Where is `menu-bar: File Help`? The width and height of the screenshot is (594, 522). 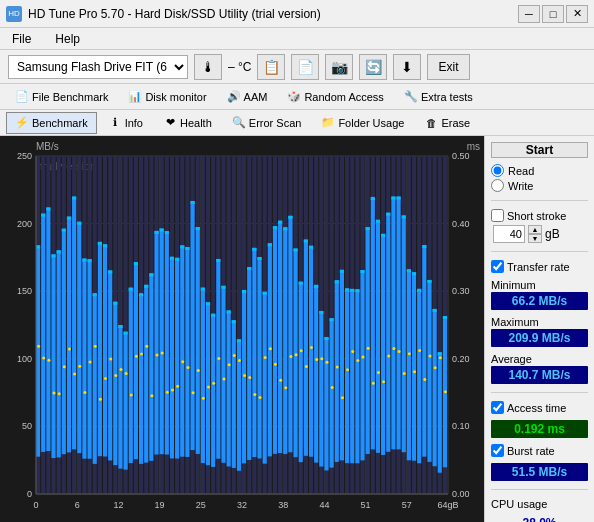
menu-bar: File Help is located at coordinates (297, 39).